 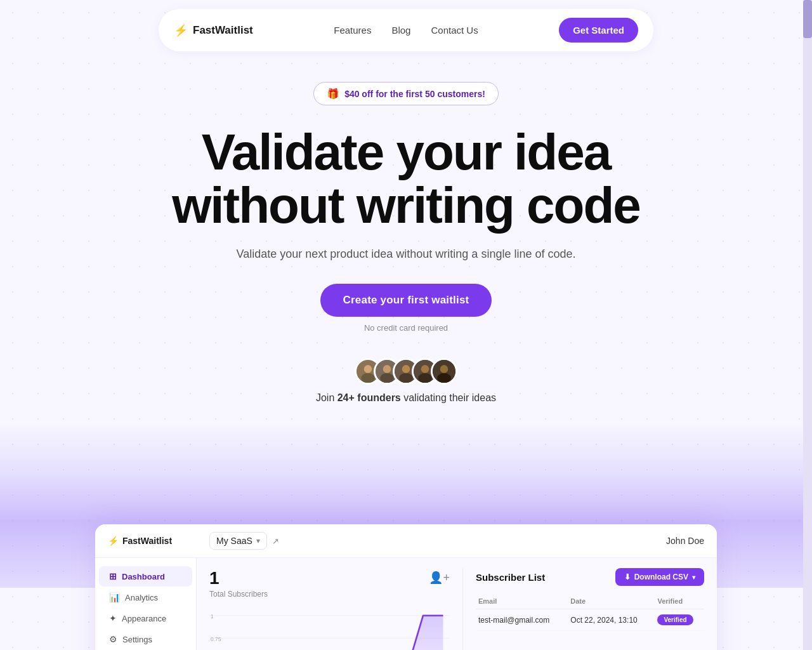 What do you see at coordinates (406, 254) in the screenshot?
I see `hero-subtext: Validate your next product idea without …` at bounding box center [406, 254].